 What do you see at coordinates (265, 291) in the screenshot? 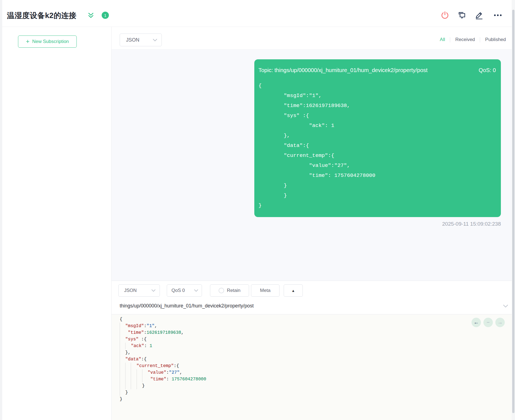
I see `meta-button: Meta` at bounding box center [265, 291].